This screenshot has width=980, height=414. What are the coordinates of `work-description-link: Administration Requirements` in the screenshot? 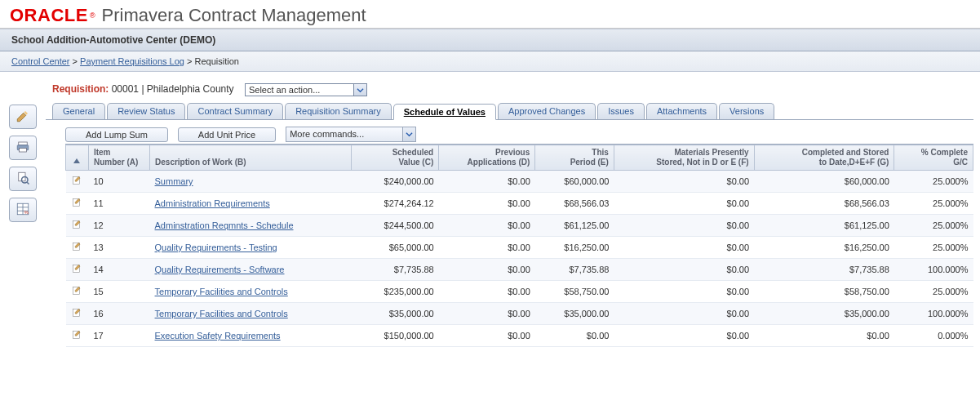 It's located at (212, 203).